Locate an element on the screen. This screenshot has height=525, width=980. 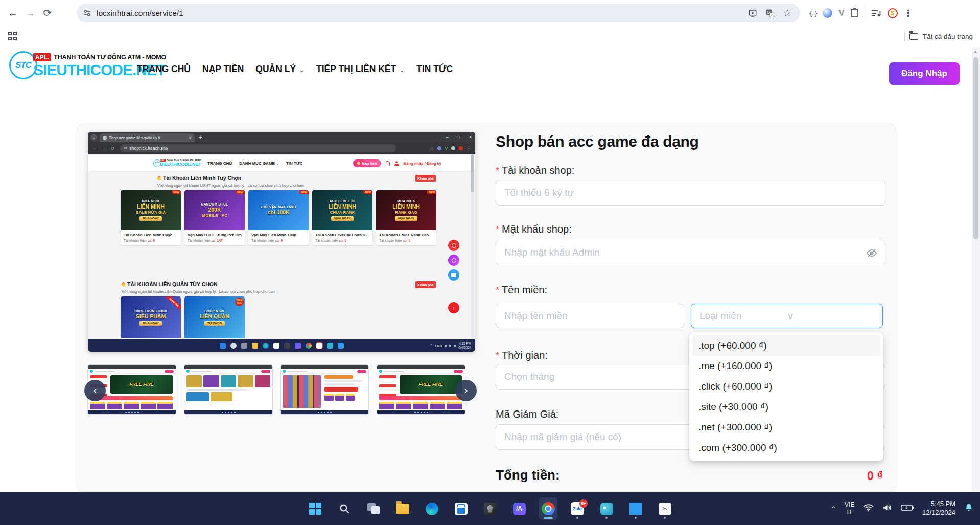
reading-list-icon is located at coordinates (876, 13).